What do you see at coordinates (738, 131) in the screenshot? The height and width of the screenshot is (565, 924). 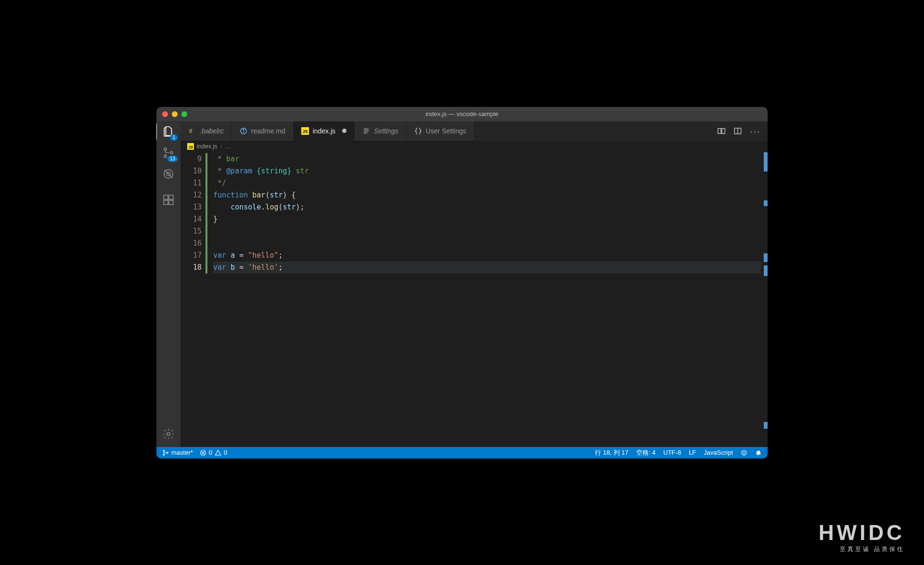 I see `split-editor-icon` at bounding box center [738, 131].